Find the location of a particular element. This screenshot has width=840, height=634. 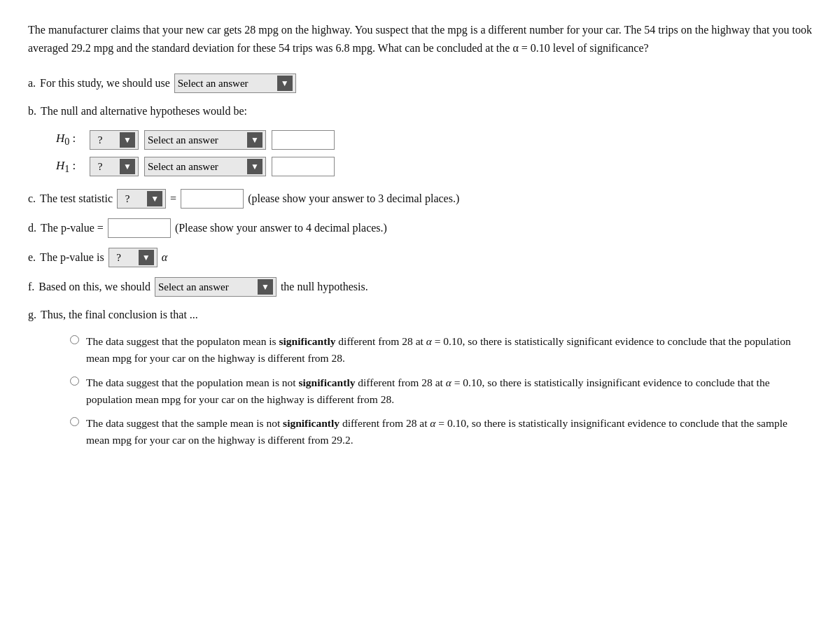

problem-text: The manufacturer claims that your new ca… is located at coordinates (420, 39).